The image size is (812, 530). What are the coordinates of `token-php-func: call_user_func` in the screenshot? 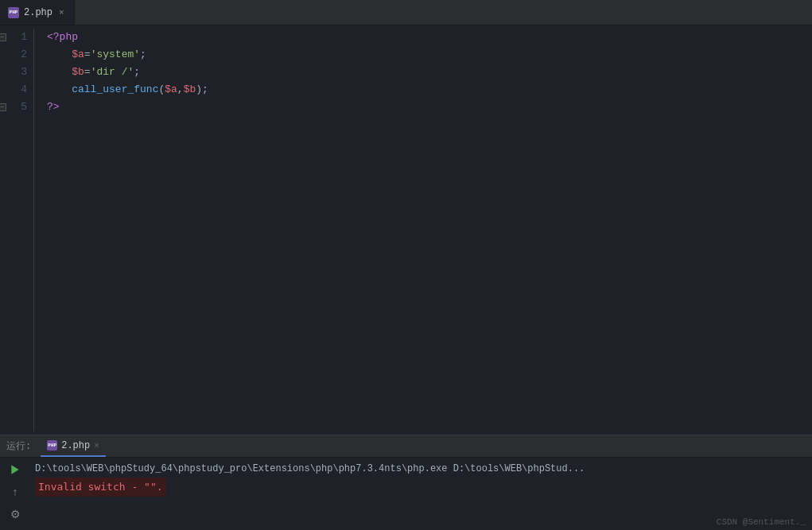 It's located at (115, 90).